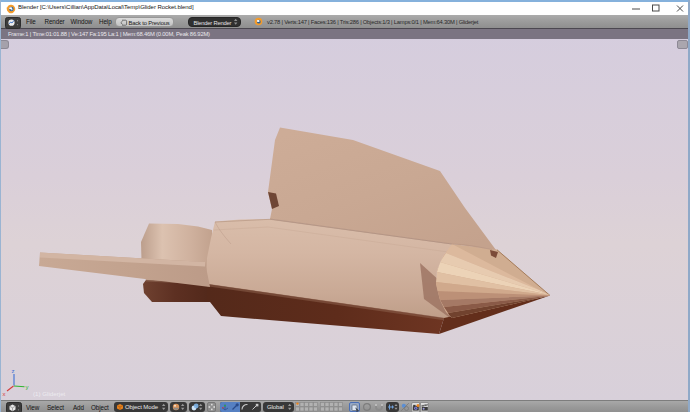  Describe the element at coordinates (50, 394) in the screenshot. I see `svg-text: (1) Gliderjet` at that location.